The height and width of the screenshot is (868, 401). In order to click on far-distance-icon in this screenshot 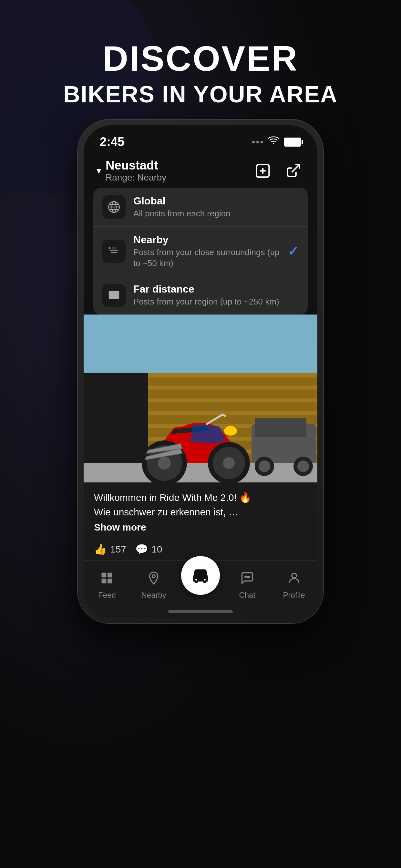, I will do `click(114, 295)`.